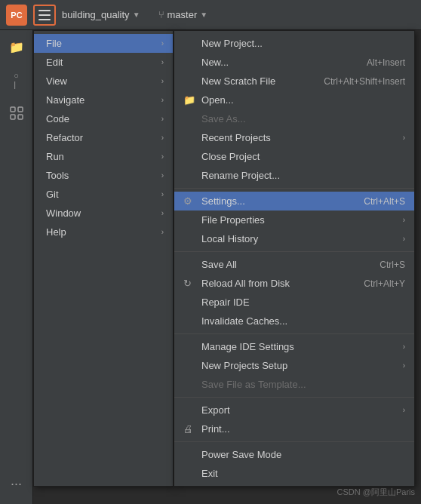 This screenshot has height=504, width=421. I want to click on submenu-open: 📁 Open..., so click(294, 100).